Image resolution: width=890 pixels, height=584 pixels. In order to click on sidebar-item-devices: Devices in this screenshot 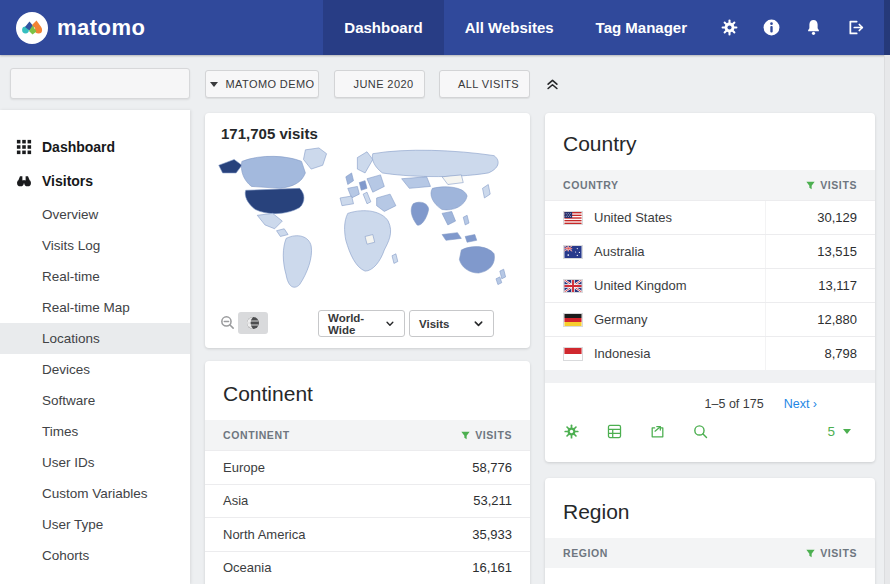, I will do `click(95, 370)`.